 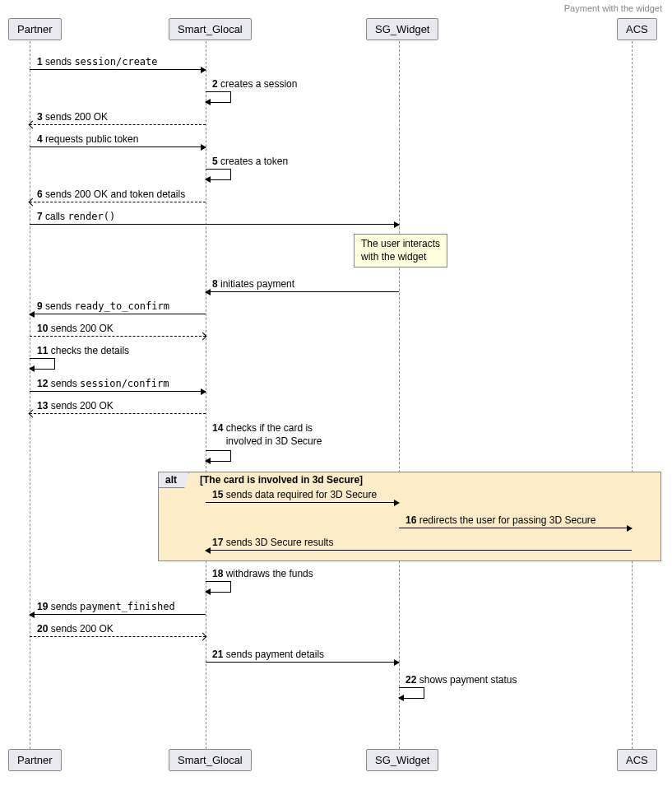 I want to click on msg-21-label: 21 sends payment details, so click(x=268, y=654).